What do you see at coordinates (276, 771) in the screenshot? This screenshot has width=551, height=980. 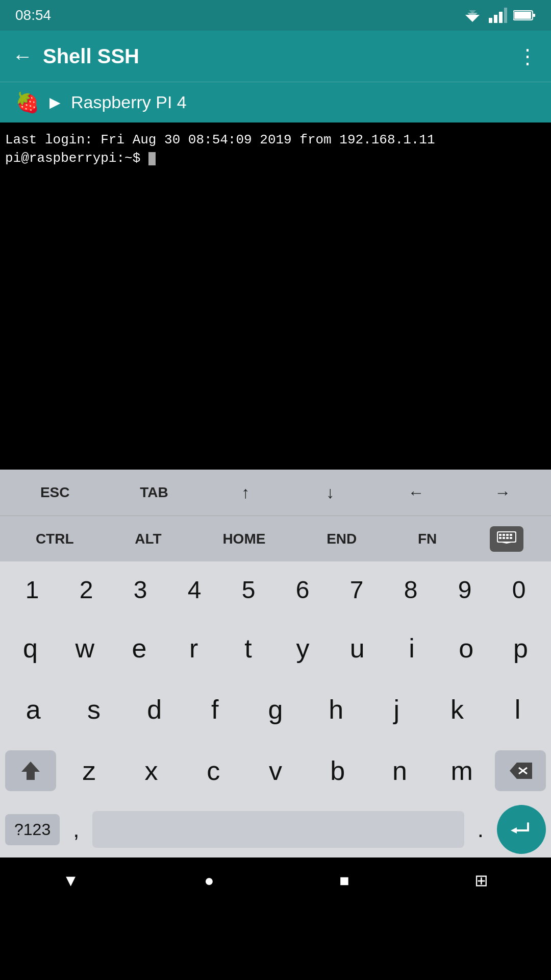 I see `action-letters: z x c v b n m` at bounding box center [276, 771].